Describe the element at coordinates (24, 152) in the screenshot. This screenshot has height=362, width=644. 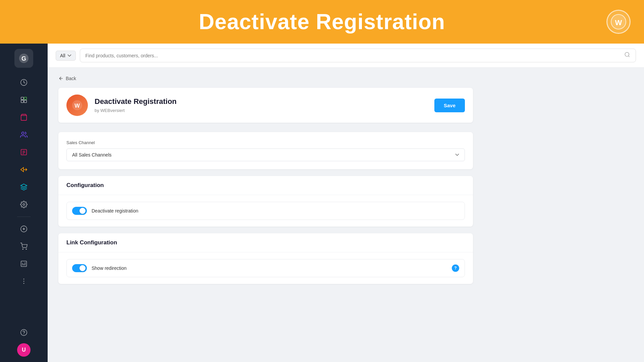
I see `orders-icon` at that location.